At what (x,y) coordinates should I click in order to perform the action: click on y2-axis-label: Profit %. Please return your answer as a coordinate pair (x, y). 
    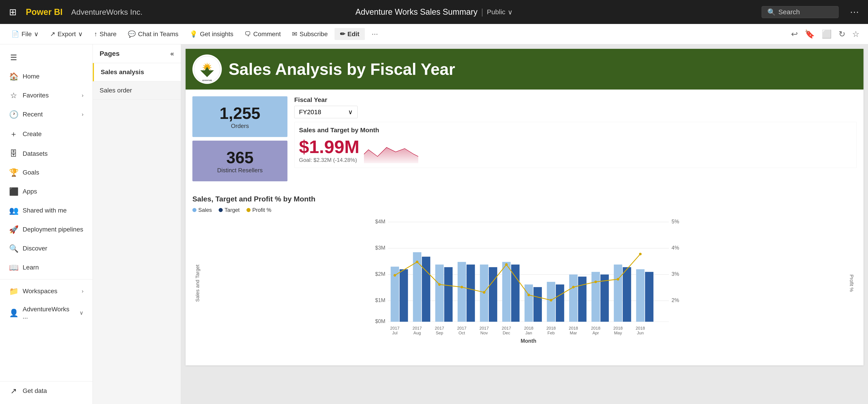
    Looking at the image, I should click on (851, 283).